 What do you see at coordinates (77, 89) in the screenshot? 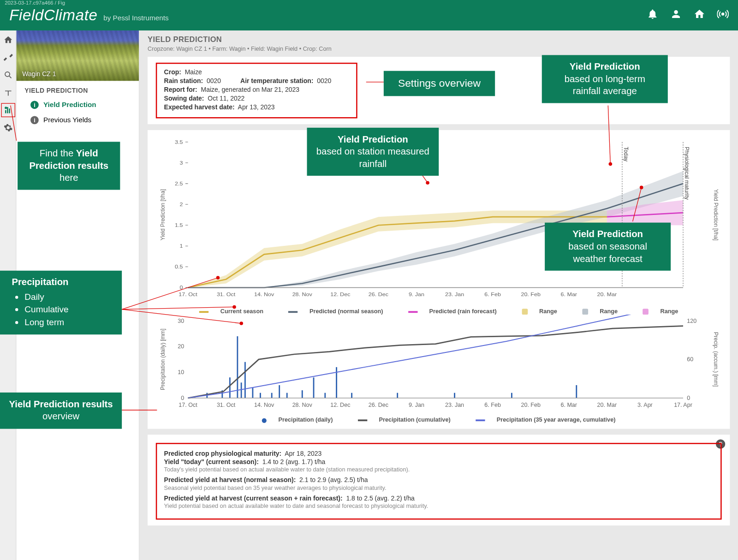
I see `sidebar-title: YIELD PREDICTION` at bounding box center [77, 89].